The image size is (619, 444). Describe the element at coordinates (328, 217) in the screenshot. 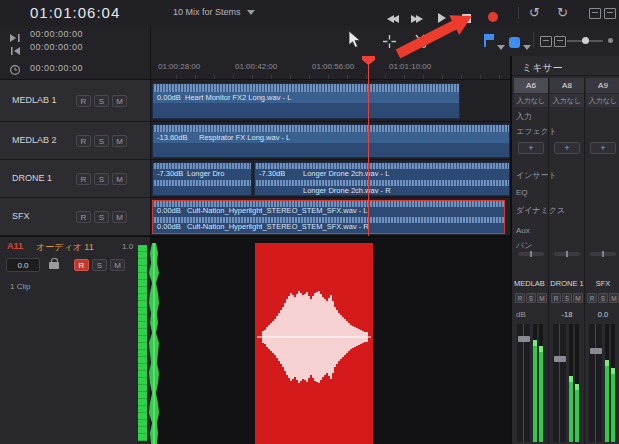

I see `clip-sfx-stem: 0.00dB Cult-Nation_Hyperlight_STEREO_STE…` at that location.